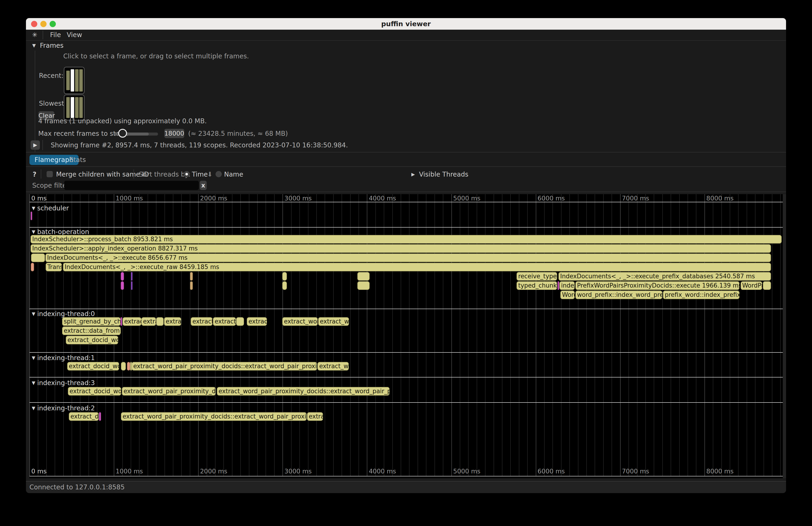 This screenshot has height=526, width=812. What do you see at coordinates (210, 174) in the screenshot?
I see `sort-direction-icon: ⬇` at bounding box center [210, 174].